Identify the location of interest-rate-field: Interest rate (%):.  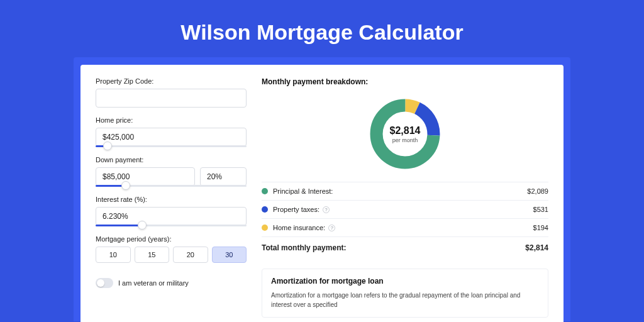
(171, 211).